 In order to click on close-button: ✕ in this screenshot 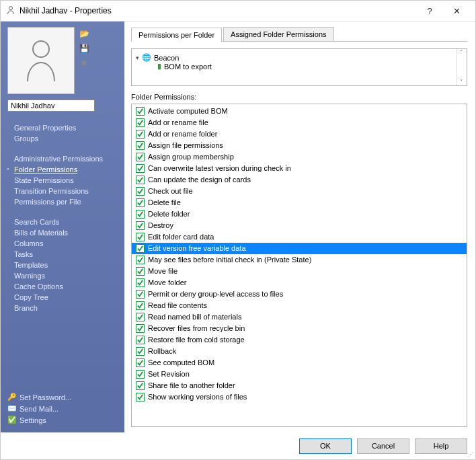, I will do `click(457, 11)`.